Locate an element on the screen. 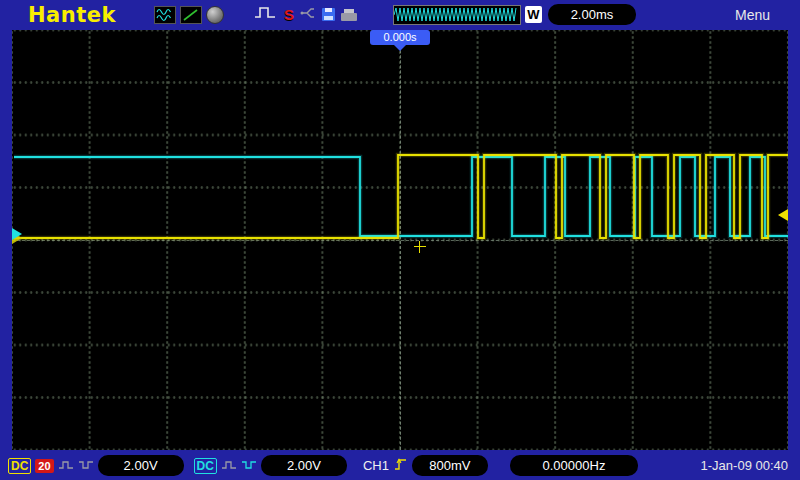 The width and height of the screenshot is (800, 480). ch1-invert-icon is located at coordinates (86, 466).